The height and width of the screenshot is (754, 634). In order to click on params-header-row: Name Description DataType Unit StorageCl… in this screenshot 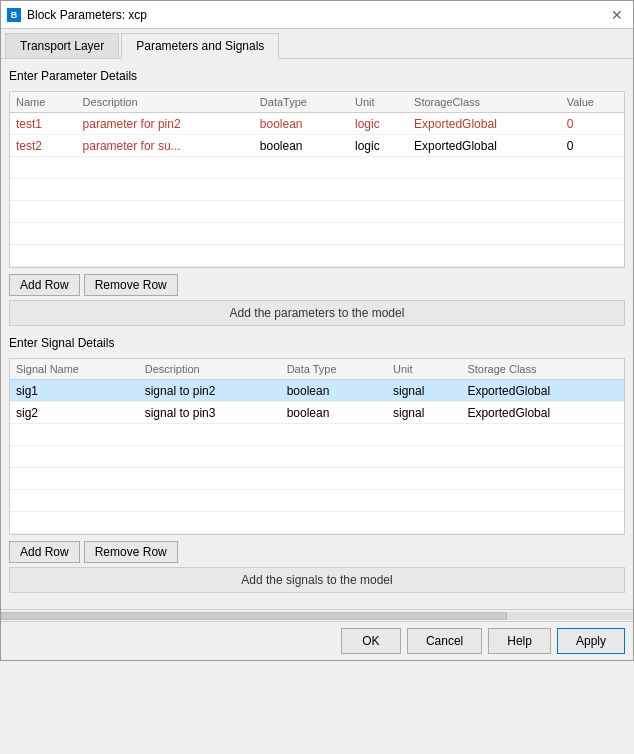, I will do `click(317, 102)`.